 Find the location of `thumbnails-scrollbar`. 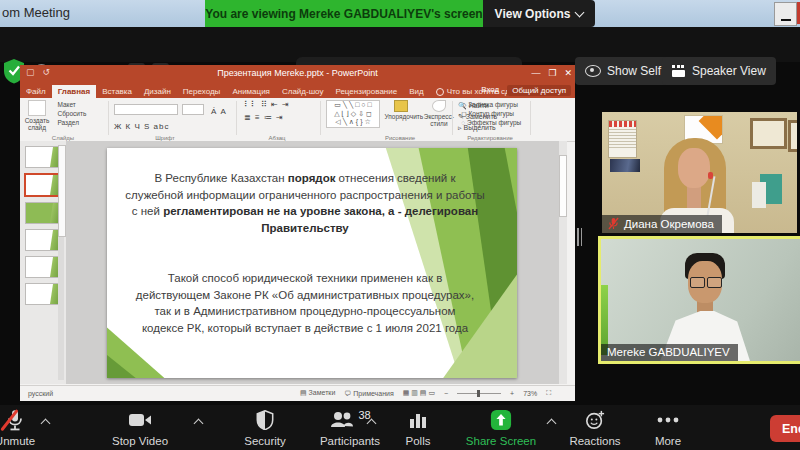

thumbnails-scrollbar is located at coordinates (61, 262).